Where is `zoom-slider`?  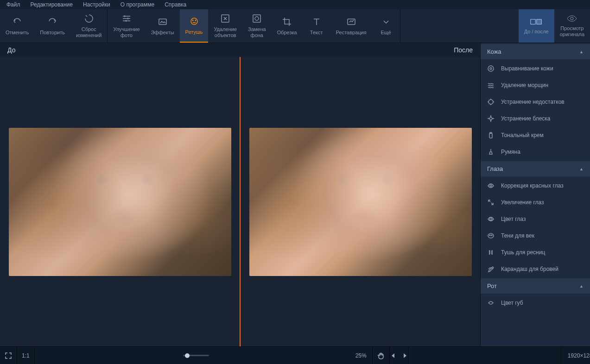 zoom-slider is located at coordinates (196, 356).